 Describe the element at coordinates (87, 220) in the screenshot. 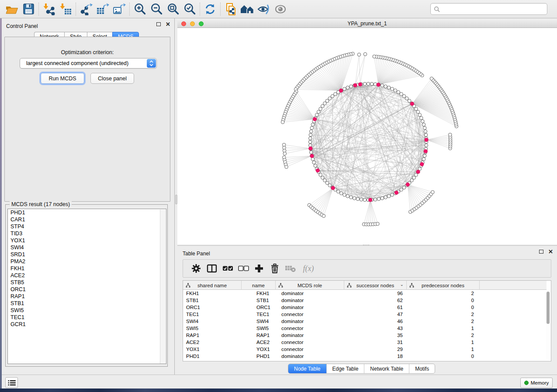

I see `mcds-result-item: CAR1` at that location.